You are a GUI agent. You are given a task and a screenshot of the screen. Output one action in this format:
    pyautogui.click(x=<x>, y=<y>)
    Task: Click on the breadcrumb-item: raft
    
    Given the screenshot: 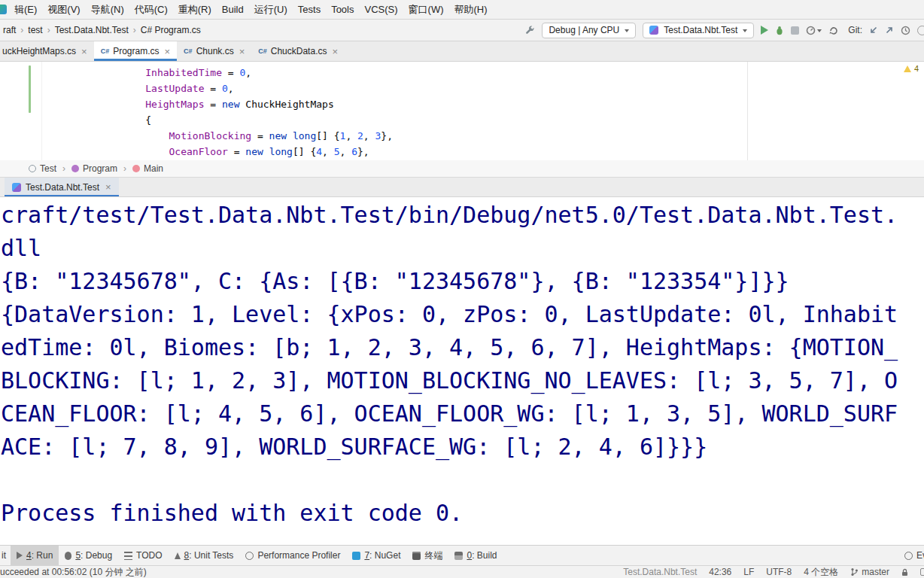 What is the action you would take?
    pyautogui.click(x=9, y=30)
    